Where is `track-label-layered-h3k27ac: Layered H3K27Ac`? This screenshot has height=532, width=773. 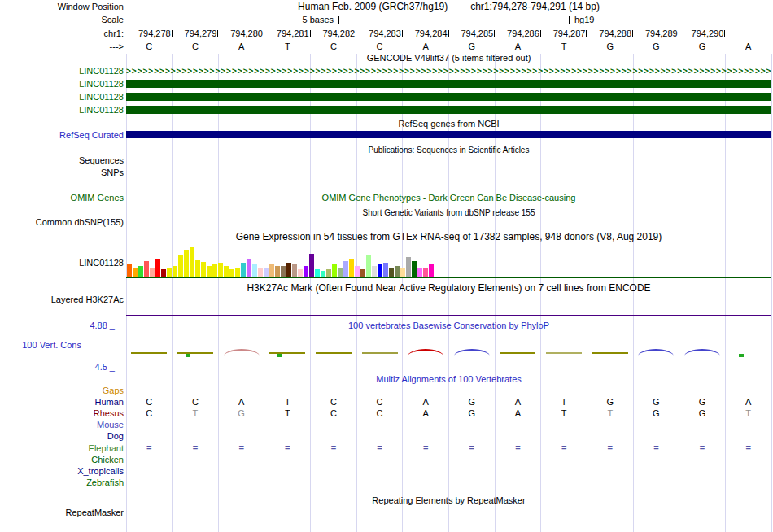 track-label-layered-h3k27ac: Layered H3K27Ac is located at coordinates (88, 299).